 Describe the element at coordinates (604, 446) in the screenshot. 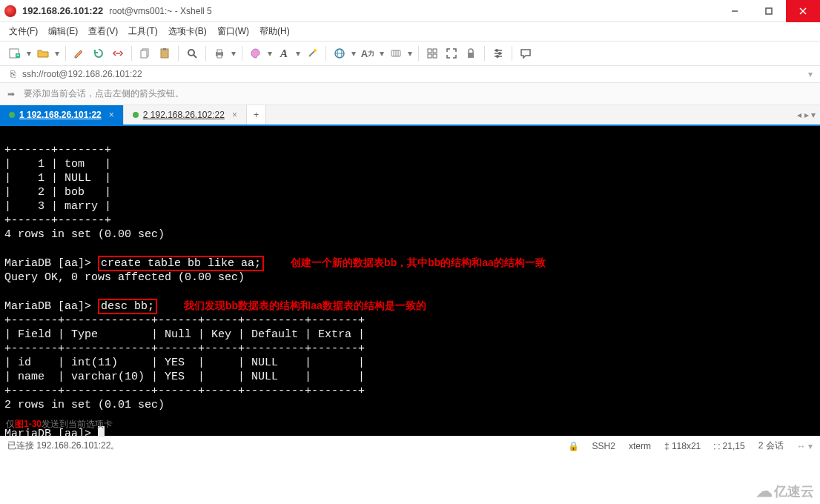

I see `status-protocol: SSH2` at that location.